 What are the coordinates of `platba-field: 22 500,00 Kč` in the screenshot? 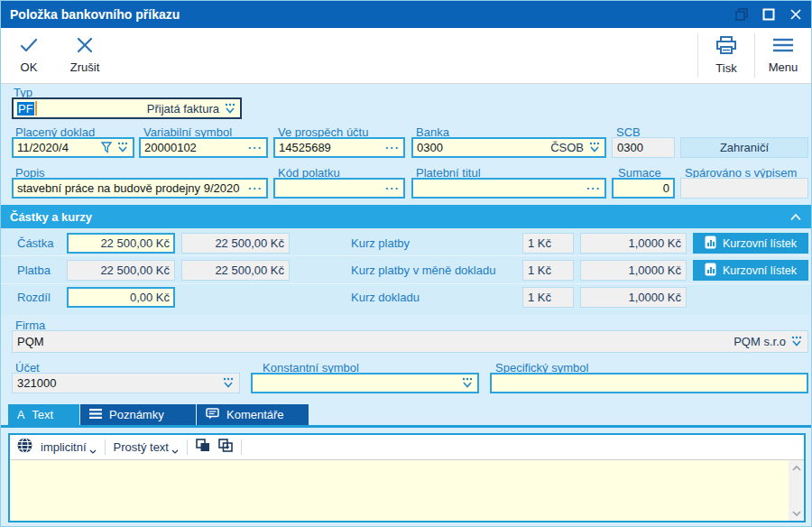 It's located at (121, 271).